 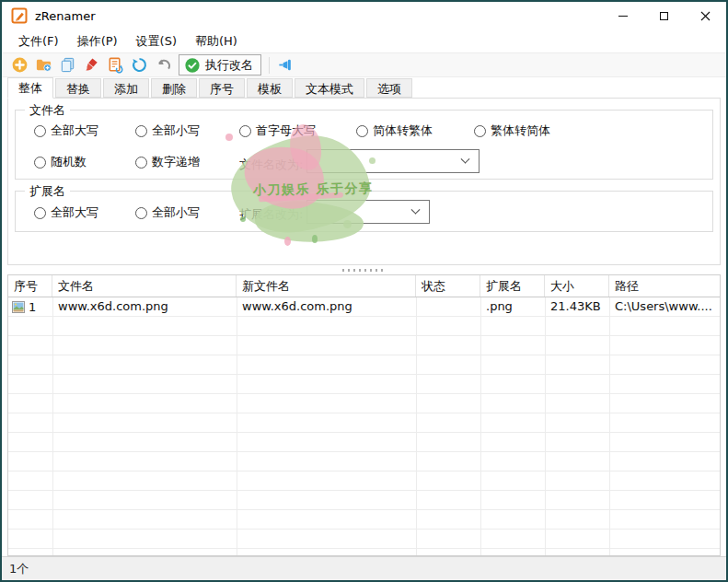 I want to click on tab-number: 序号, so click(x=222, y=88).